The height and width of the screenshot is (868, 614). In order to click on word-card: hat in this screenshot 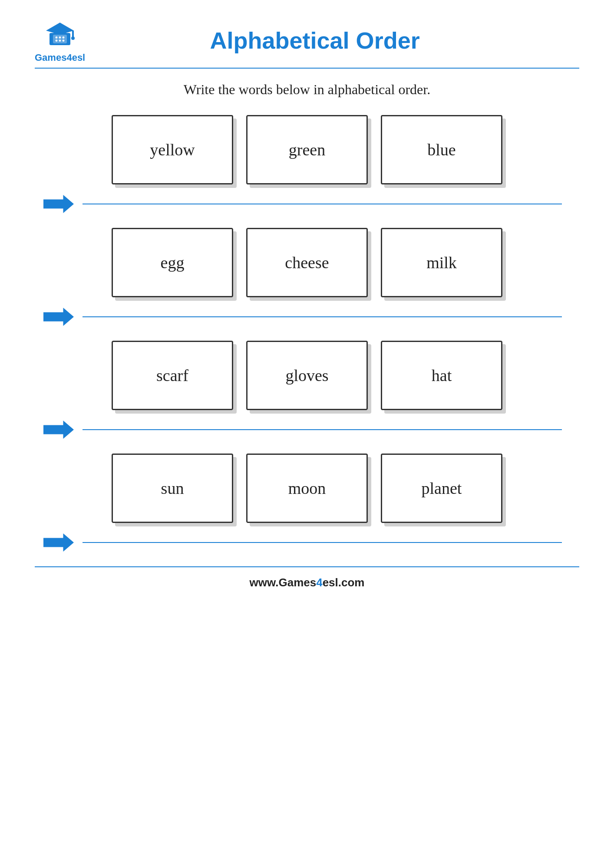, I will do `click(442, 375)`.